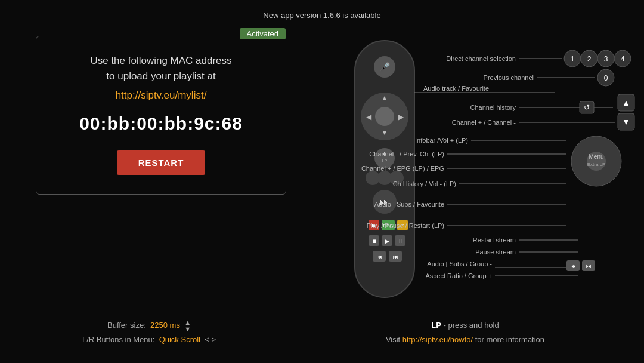  Describe the element at coordinates (494, 240) in the screenshot. I see `svg-text: Restart stream` at that location.